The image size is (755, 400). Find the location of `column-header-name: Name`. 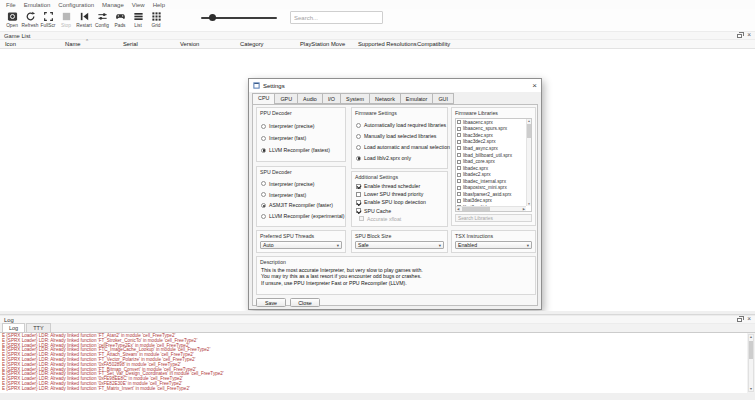

column-header-name: Name is located at coordinates (72, 44).